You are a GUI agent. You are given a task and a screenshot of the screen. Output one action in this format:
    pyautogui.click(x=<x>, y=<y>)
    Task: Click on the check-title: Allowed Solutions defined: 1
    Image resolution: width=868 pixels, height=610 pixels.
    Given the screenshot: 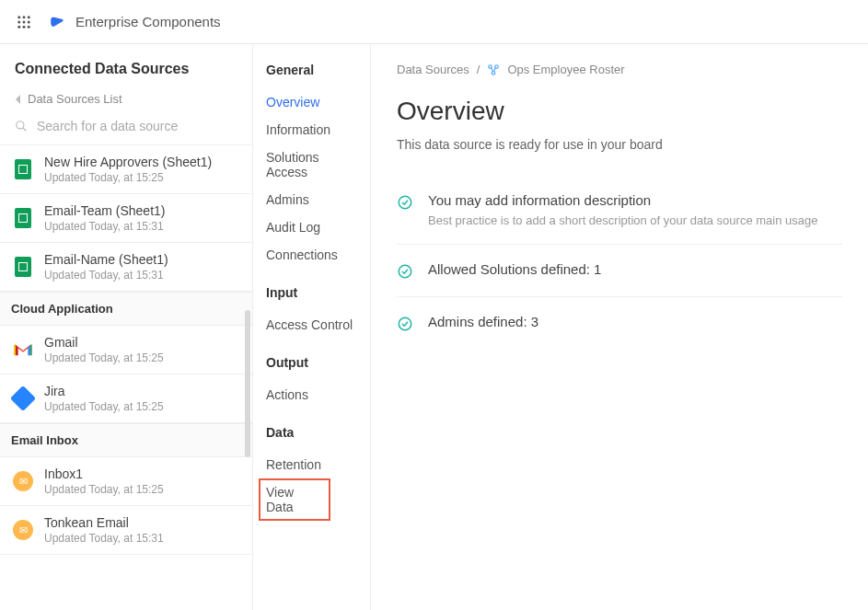 What is the action you would take?
    pyautogui.click(x=515, y=269)
    